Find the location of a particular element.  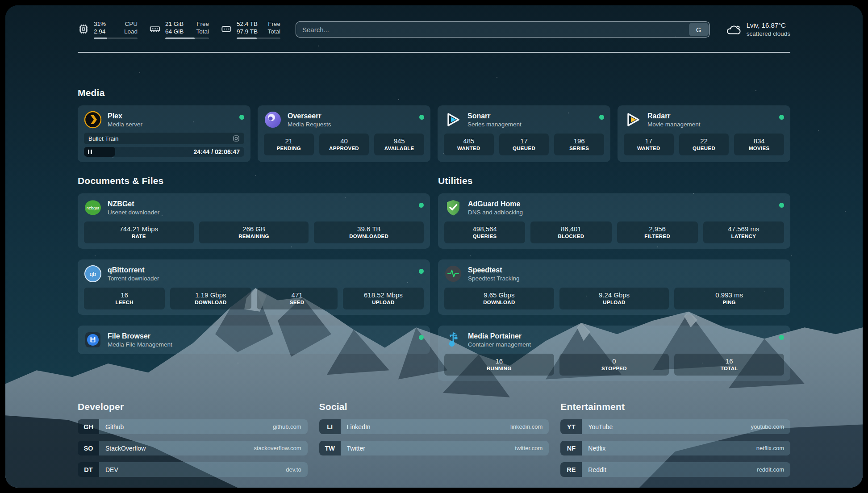

bookmark-name: Github is located at coordinates (114, 427).